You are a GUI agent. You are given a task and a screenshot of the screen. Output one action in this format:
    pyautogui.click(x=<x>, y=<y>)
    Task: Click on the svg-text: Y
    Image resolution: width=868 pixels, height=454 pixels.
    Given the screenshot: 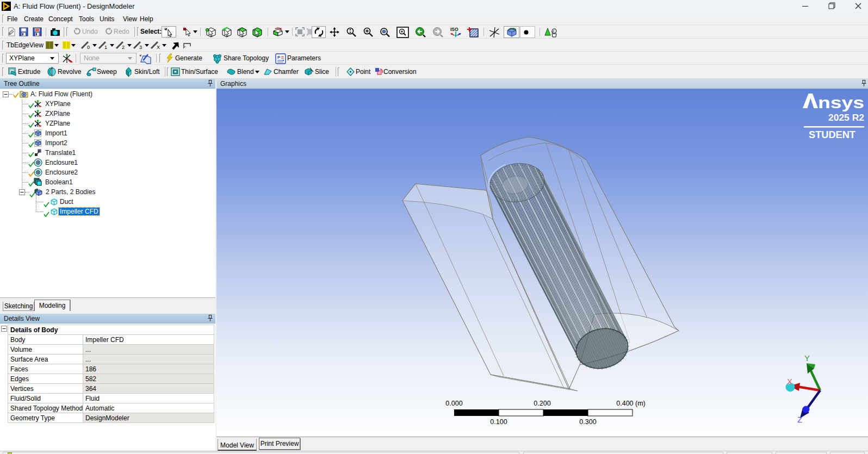 What is the action you would take?
    pyautogui.click(x=807, y=358)
    